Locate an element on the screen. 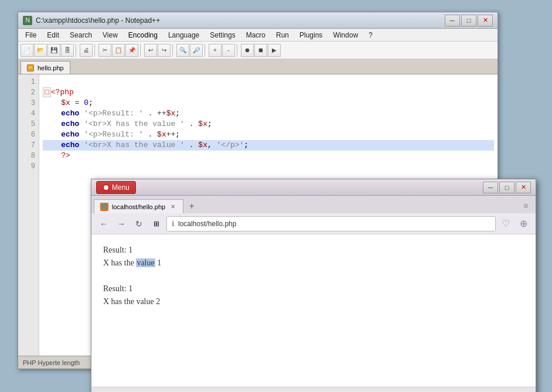 Image resolution: width=552 pixels, height=392 pixels. line-num-4: 4 is located at coordinates (28, 114).